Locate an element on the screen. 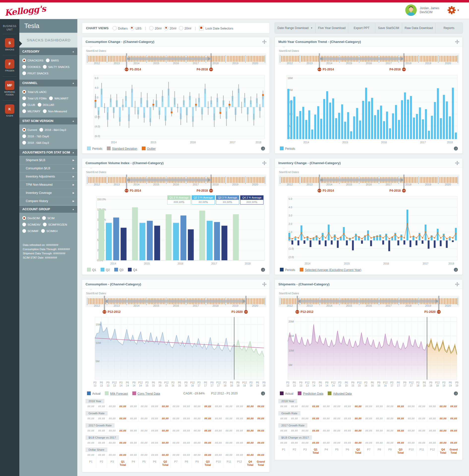  legend-item: Outlier is located at coordinates (149, 149).